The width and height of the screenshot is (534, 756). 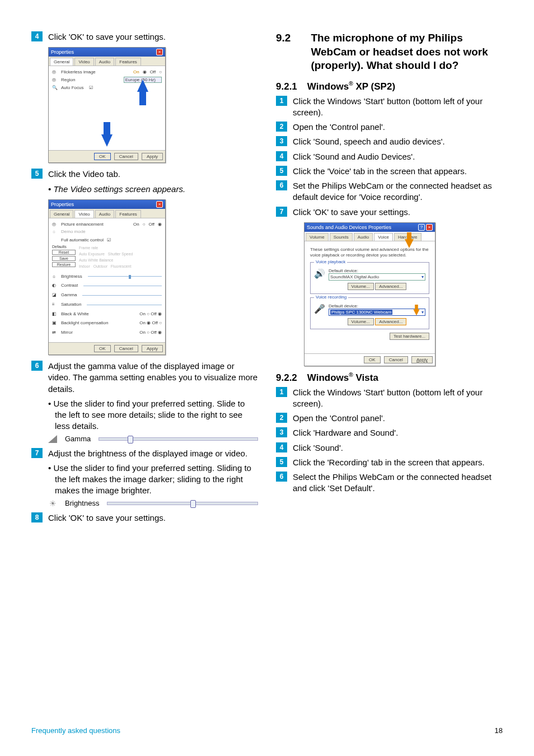 What do you see at coordinates (37, 517) in the screenshot?
I see `step-badge-8: 8` at bounding box center [37, 517].